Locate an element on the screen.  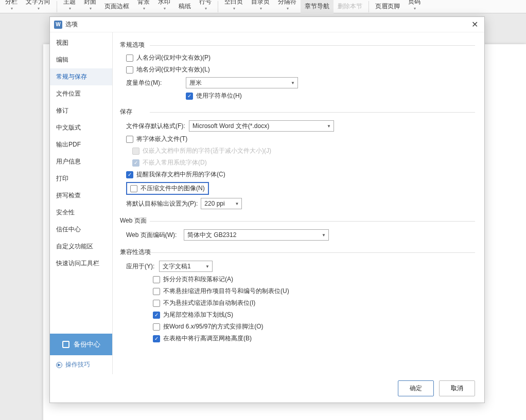
checkbox-place-name is located at coordinates (130, 70).